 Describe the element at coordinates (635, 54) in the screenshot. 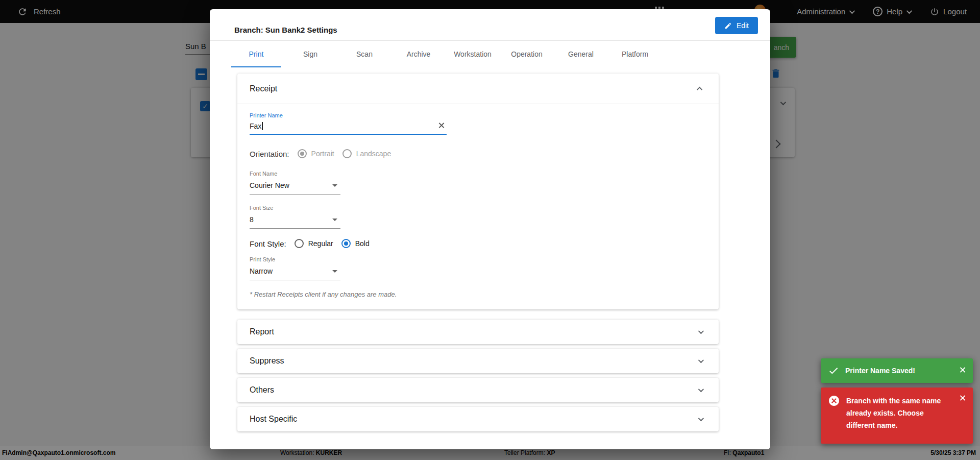

I see `tab-platform: Platform` at that location.